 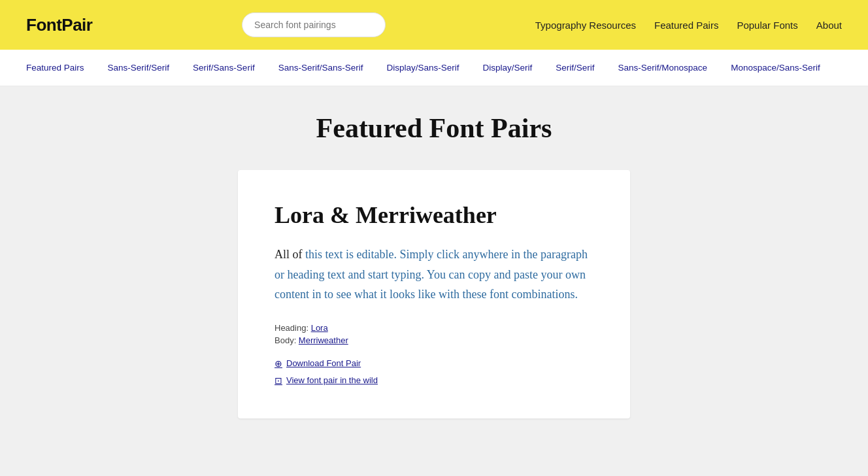 What do you see at coordinates (775, 68) in the screenshot?
I see `subnav-monospace-sans-serif: Monospace/Sans-Serif` at bounding box center [775, 68].